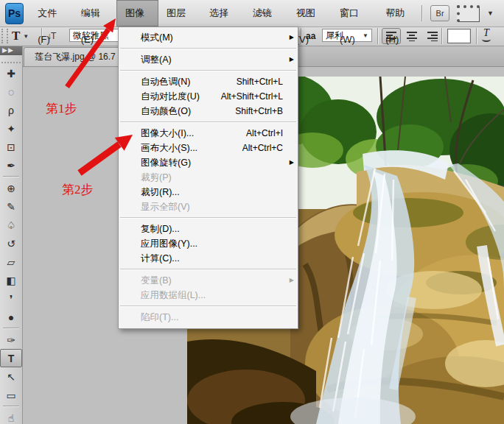 This screenshot has width=504, height=424. Describe the element at coordinates (264, 82) in the screenshot. I see `shortcut: Shift+Ctrl+L` at that location.